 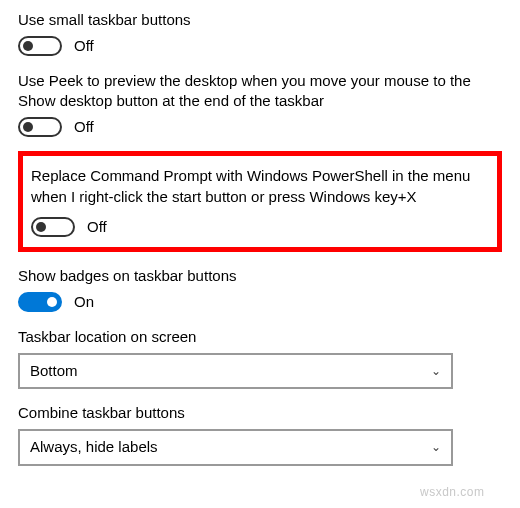 I want to click on setting-show-badges: Show badges on taskbar buttons On, so click(x=260, y=290).